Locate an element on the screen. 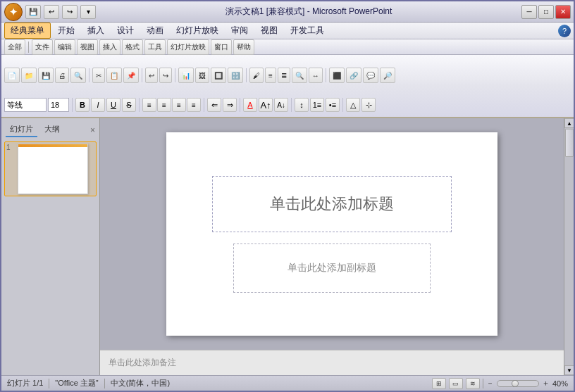  qb-file: 文件 is located at coordinates (42, 47).